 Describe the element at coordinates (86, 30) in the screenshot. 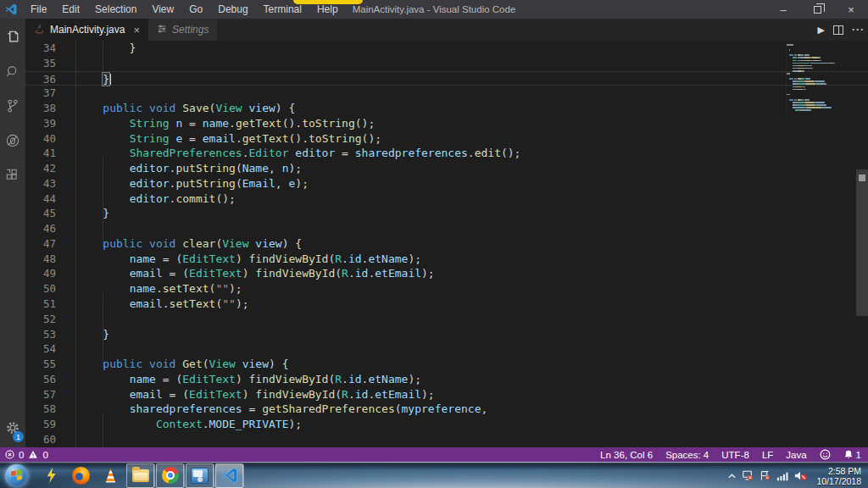

I see `tab-mainactivity: MainActivity.java ×` at that location.